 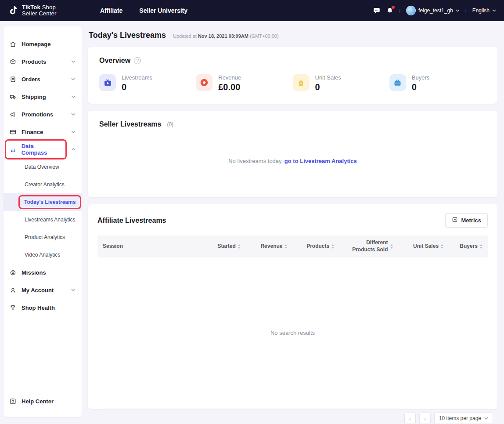 I want to click on sidebar-item-shipping: Shipping, so click(x=43, y=97).